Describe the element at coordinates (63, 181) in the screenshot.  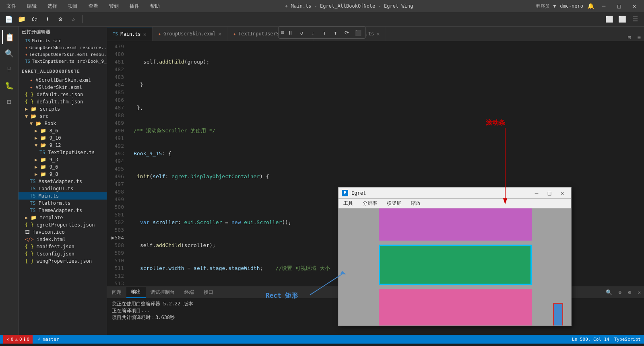
I see `tree-item-asset-adapter: TS AssetAdapter.ts` at that location.